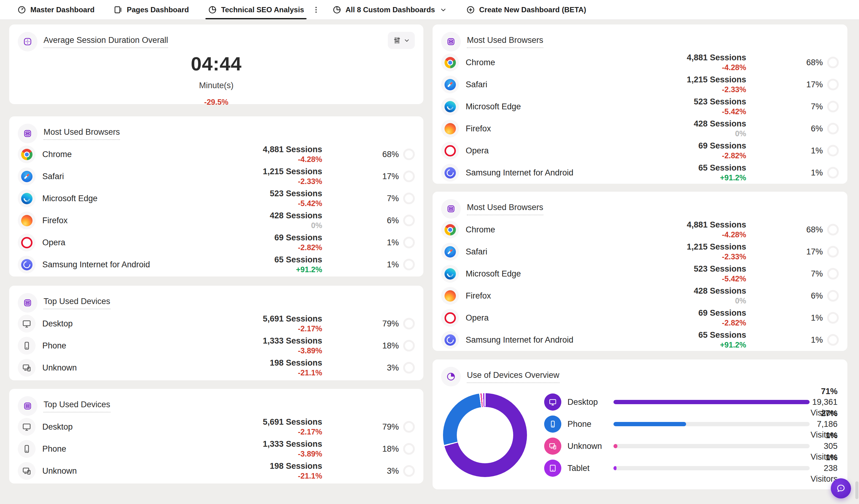 Image resolution: width=859 pixels, height=504 pixels. Describe the element at coordinates (533, 10) in the screenshot. I see `tab-label: Create New Dashboard (BETA)` at that location.